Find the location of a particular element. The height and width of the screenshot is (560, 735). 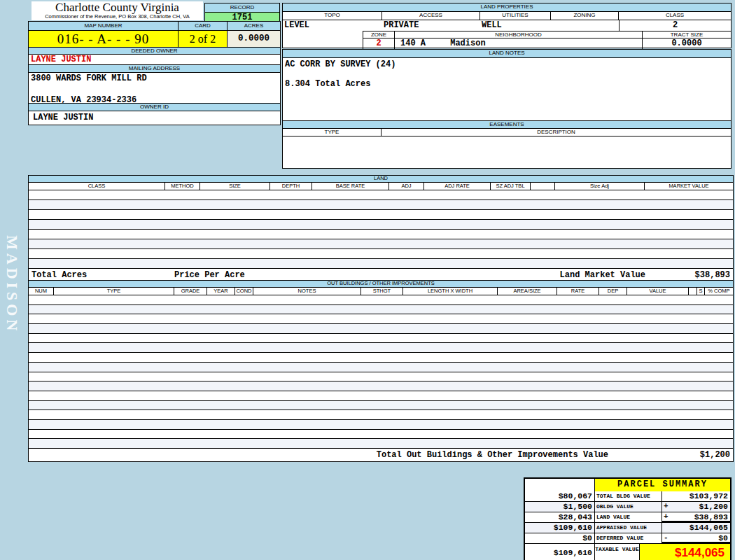

land-note-line-2: 8.304 Total Acres is located at coordinates (328, 84).